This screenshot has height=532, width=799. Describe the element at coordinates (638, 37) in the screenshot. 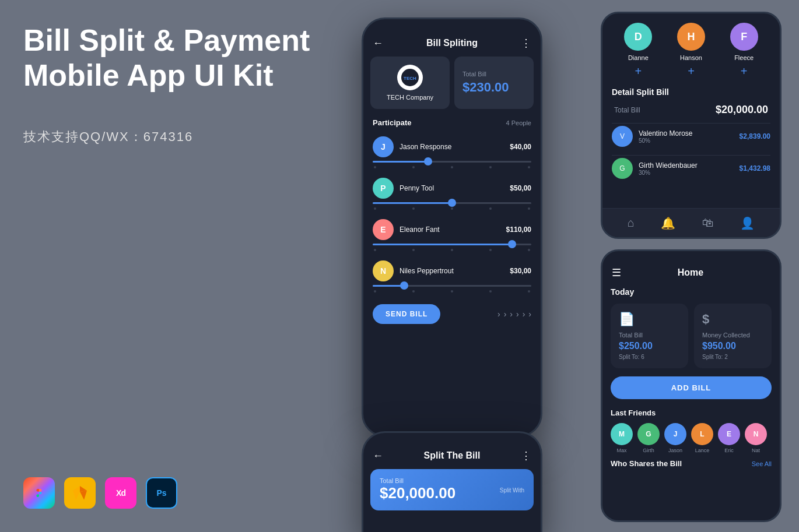

I see `friend-avatar: D` at that location.